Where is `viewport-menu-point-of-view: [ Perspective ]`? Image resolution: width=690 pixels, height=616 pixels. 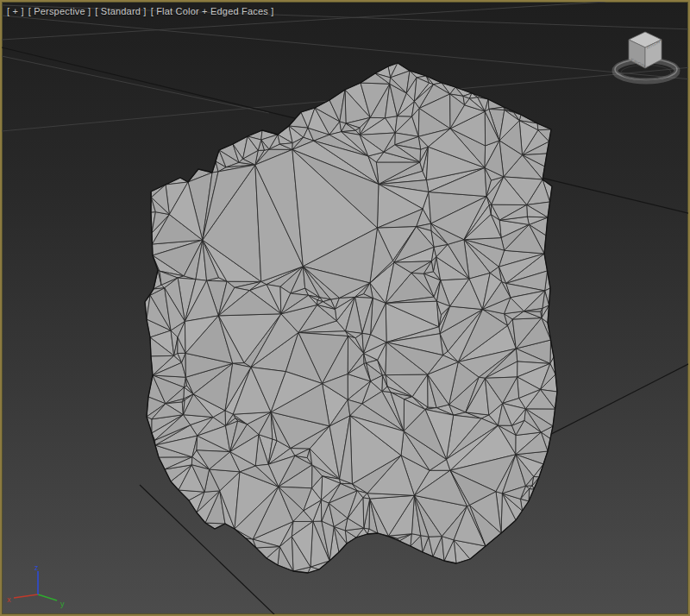
viewport-menu-point-of-view: [ Perspective ] is located at coordinates (60, 12).